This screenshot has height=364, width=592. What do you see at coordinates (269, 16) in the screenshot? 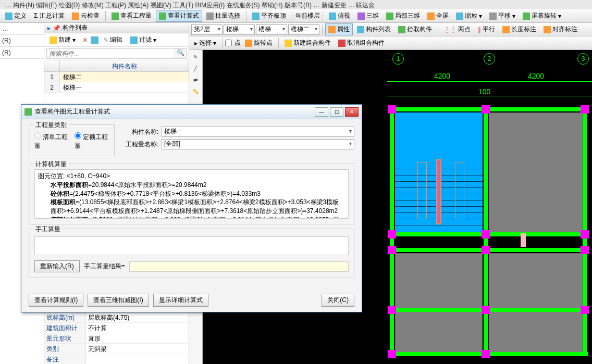
I see `slab-top-button: 平齐板顶` at bounding box center [269, 16].